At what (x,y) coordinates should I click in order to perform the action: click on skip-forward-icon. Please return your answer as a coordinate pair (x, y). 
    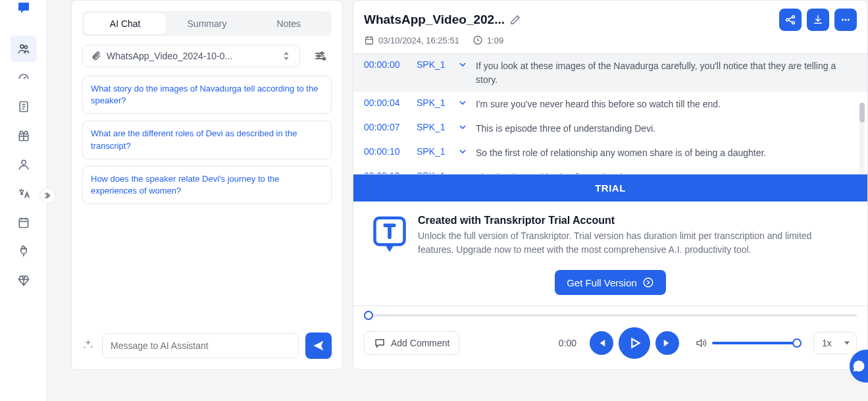
    Looking at the image, I should click on (667, 343).